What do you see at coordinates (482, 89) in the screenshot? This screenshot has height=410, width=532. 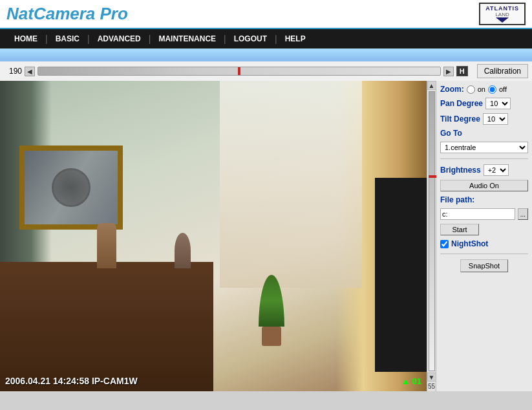 I see `zoom-on-label: on` at bounding box center [482, 89].